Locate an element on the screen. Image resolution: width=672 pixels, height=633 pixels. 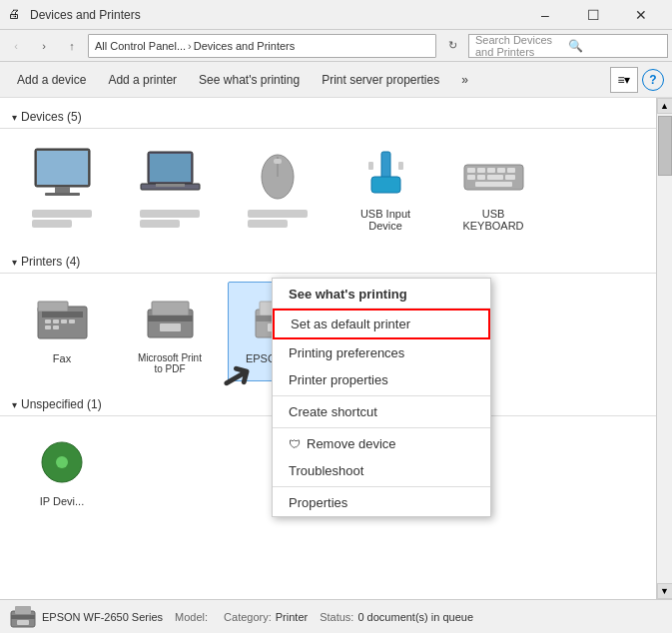
ctx-printer-props-label: Printer properties is located at coordinates (338, 379).